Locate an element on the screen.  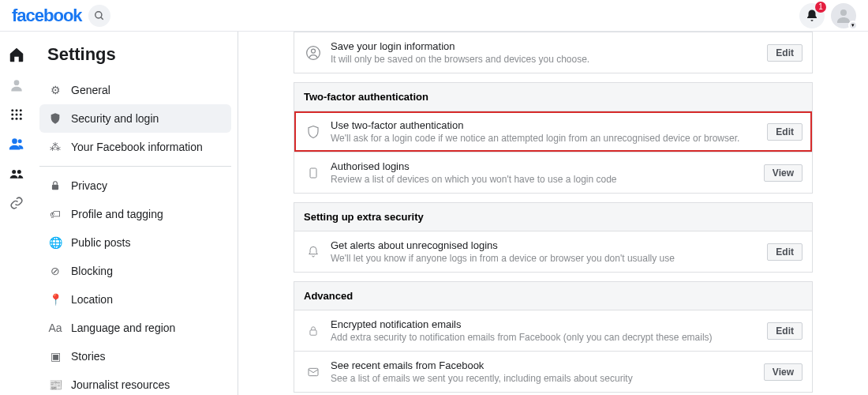
row-subtitle: Review a list of devices on which you wo… is located at coordinates (548, 179).